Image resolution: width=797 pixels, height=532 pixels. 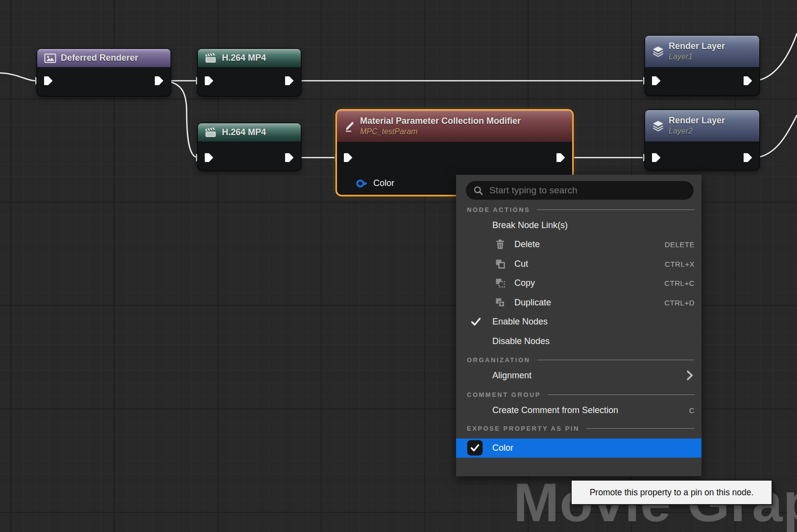 What do you see at coordinates (440, 121) in the screenshot?
I see `node-title: Material Parameter Collection Modifier` at bounding box center [440, 121].